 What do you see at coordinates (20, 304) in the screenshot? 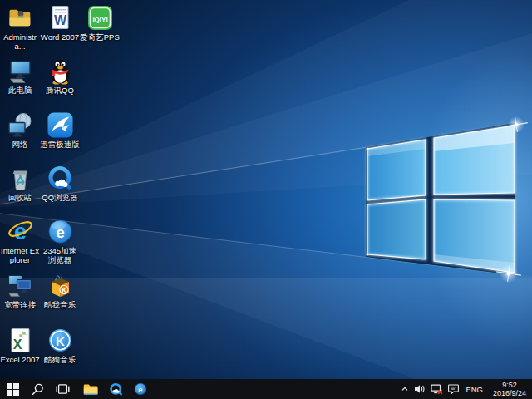
I see `icon-label: 宽带连接` at bounding box center [20, 304].